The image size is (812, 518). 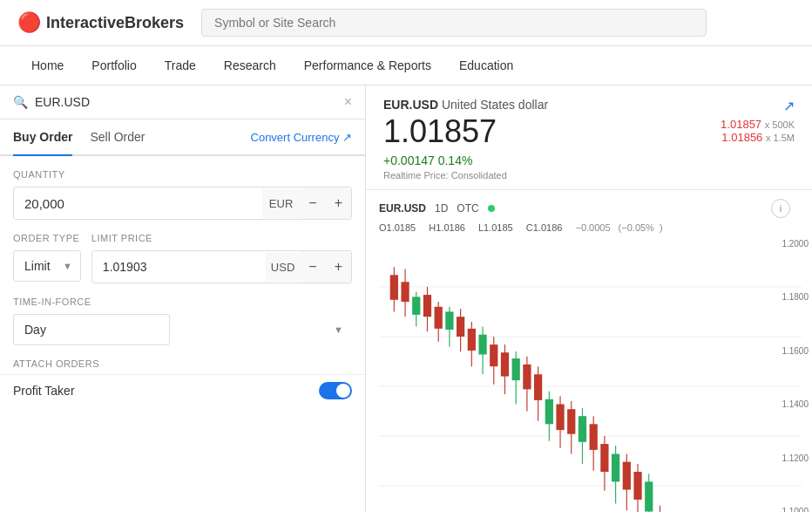 What do you see at coordinates (368, 65) in the screenshot?
I see `nav-item-performance: Performance & Reports` at bounding box center [368, 65].